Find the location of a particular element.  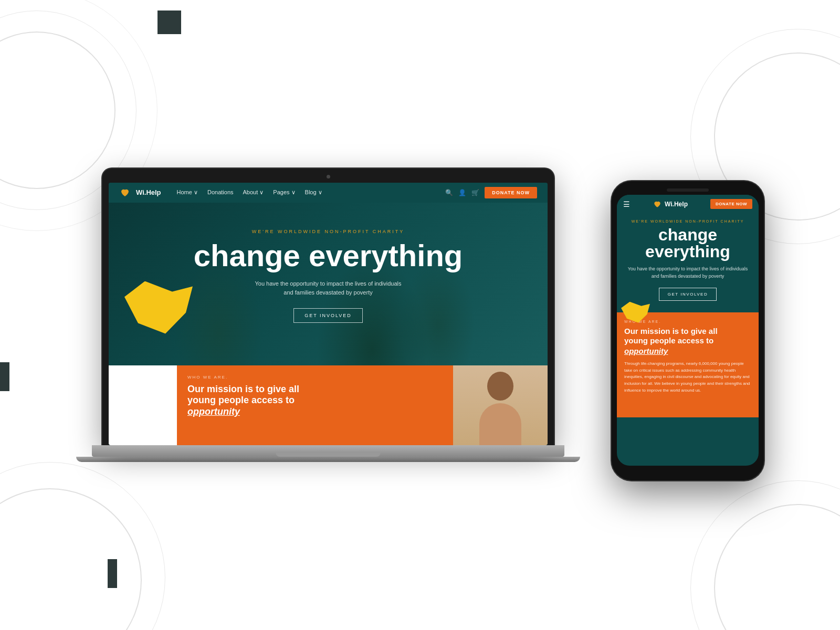

logo-heart-icon is located at coordinates (125, 193).